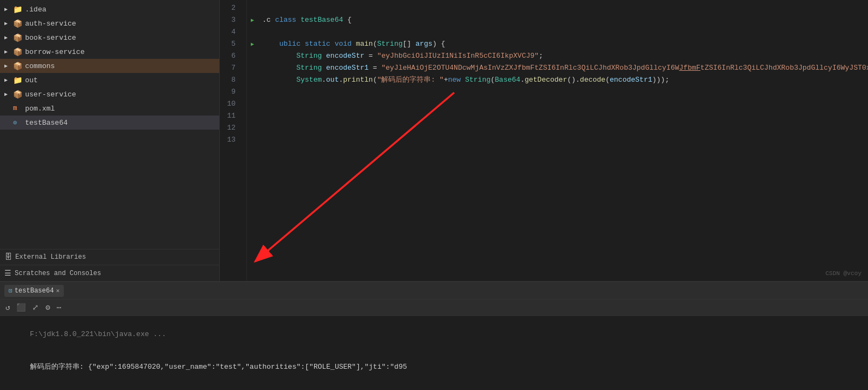  What do you see at coordinates (434, 387) in the screenshot?
I see `console-line-exit: Process finished with exit code 0` at bounding box center [434, 387].